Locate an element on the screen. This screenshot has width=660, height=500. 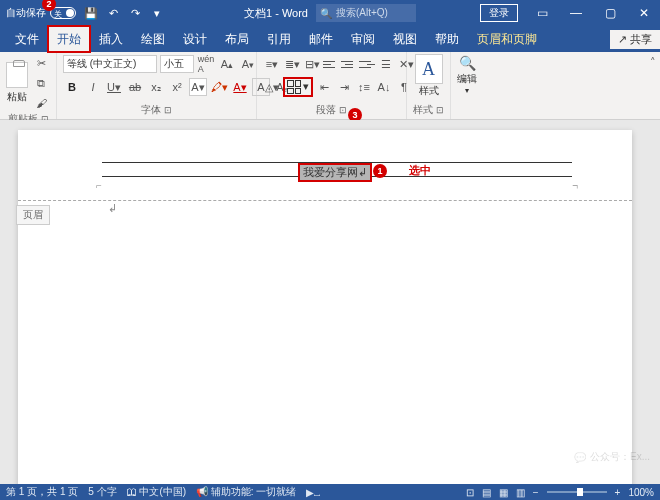
group-font: 等线 (中文正文) 小五 wénA A▴ A▾ B I U▾ ab x₂ x² … is located at coordinates (157, 86).